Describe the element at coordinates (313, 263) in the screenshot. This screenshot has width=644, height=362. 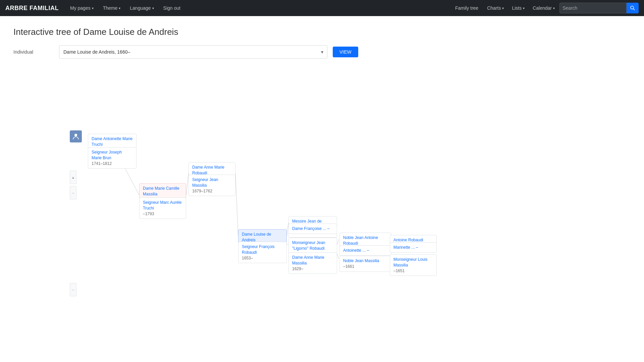
I see `person-card: Dame Anne Marie Massilia 1629–` at that location.